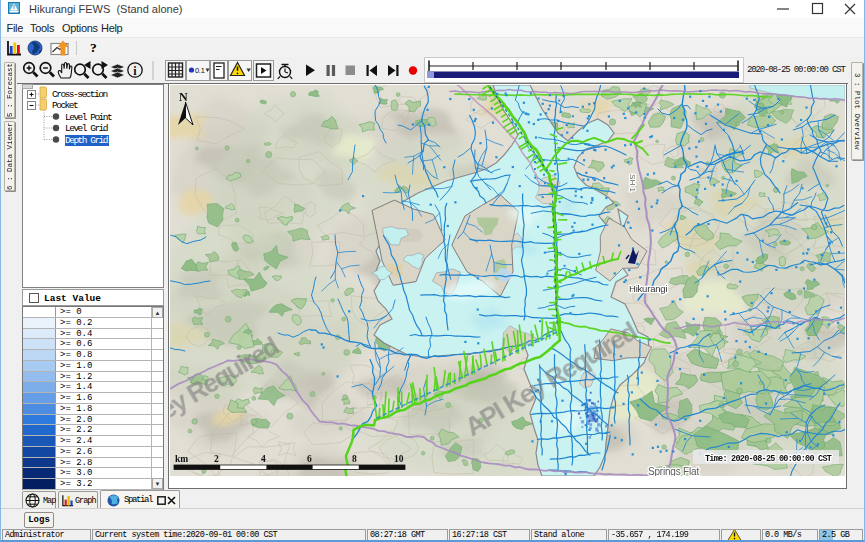 The width and height of the screenshot is (865, 542). I want to click on svg-text: Springs Flat, so click(674, 471).